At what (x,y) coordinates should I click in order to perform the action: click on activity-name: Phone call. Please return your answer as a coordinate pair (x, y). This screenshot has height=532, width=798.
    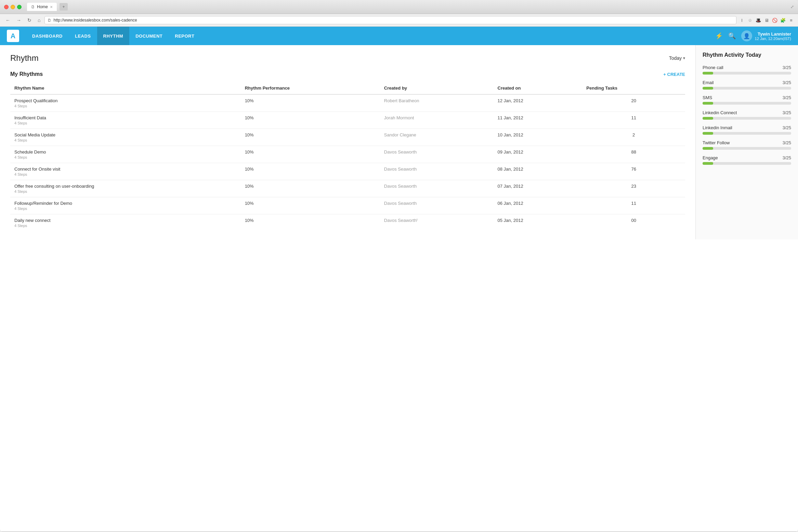
    Looking at the image, I should click on (713, 68).